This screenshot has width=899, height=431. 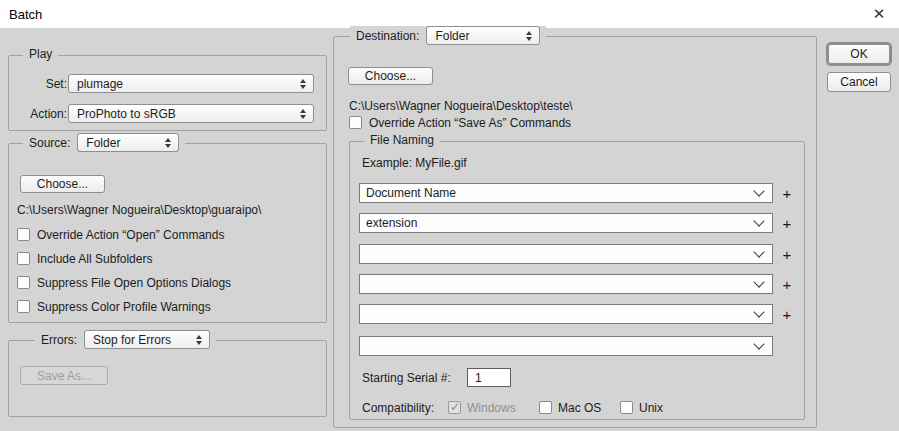 What do you see at coordinates (858, 82) in the screenshot?
I see `cancel-label: Cancel` at bounding box center [858, 82].